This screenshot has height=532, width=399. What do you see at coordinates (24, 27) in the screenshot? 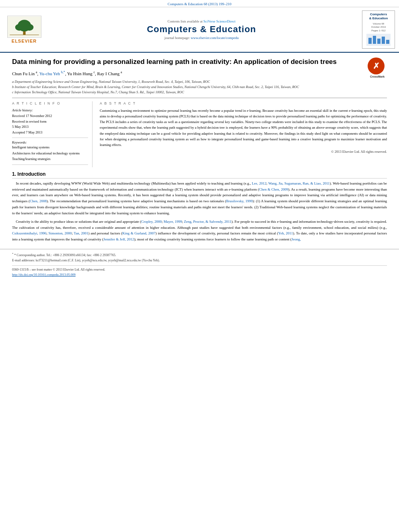
I see `elsevier-tree-image` at bounding box center [24, 27].